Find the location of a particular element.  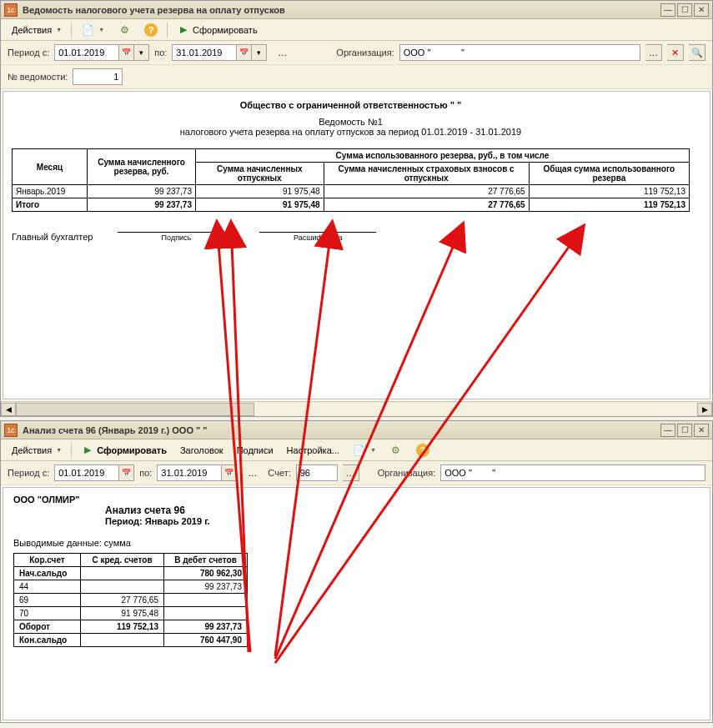

scroll-left-button: ◀ is located at coordinates (8, 409).